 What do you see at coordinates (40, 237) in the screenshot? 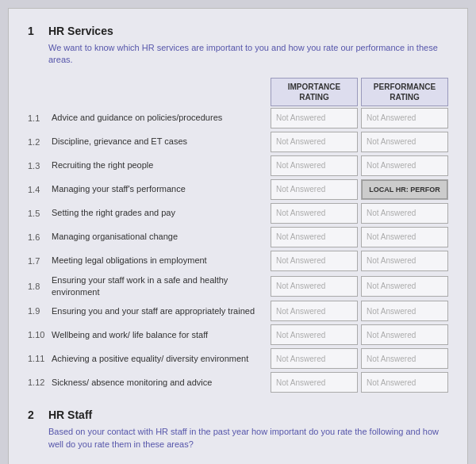
I see `row-num: 1.6` at bounding box center [40, 237].